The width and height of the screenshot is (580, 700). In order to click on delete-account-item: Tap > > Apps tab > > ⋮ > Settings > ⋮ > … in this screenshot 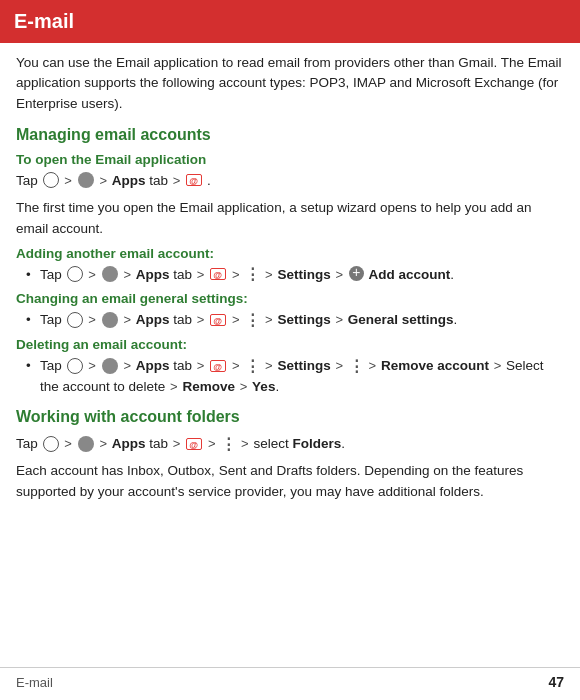, I will do `click(295, 377)`.